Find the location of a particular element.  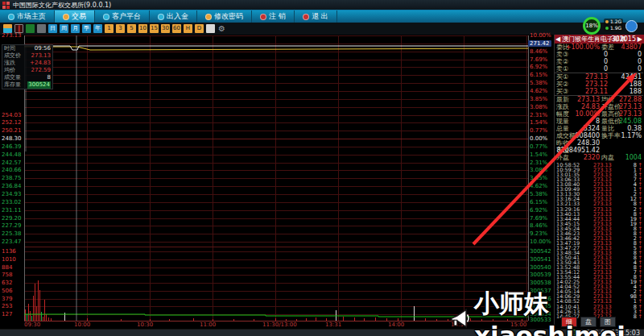

time-axis-label: 13:31 is located at coordinates (333, 325).